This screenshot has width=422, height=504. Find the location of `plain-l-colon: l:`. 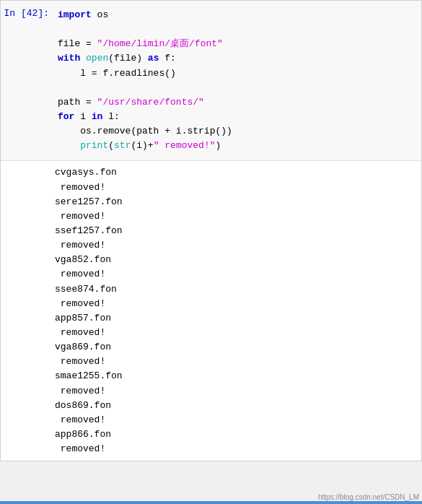

plain-l-colon: l: is located at coordinates (111, 117).